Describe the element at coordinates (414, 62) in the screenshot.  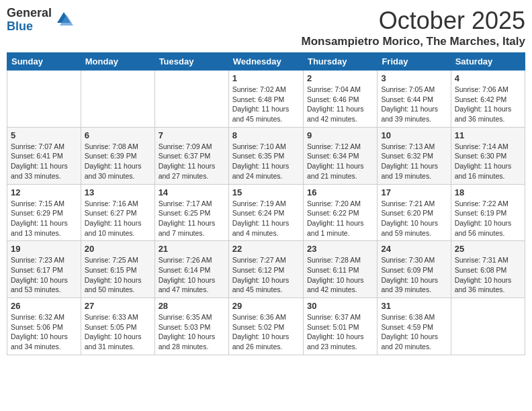
I see `weekday-header: Friday` at that location.